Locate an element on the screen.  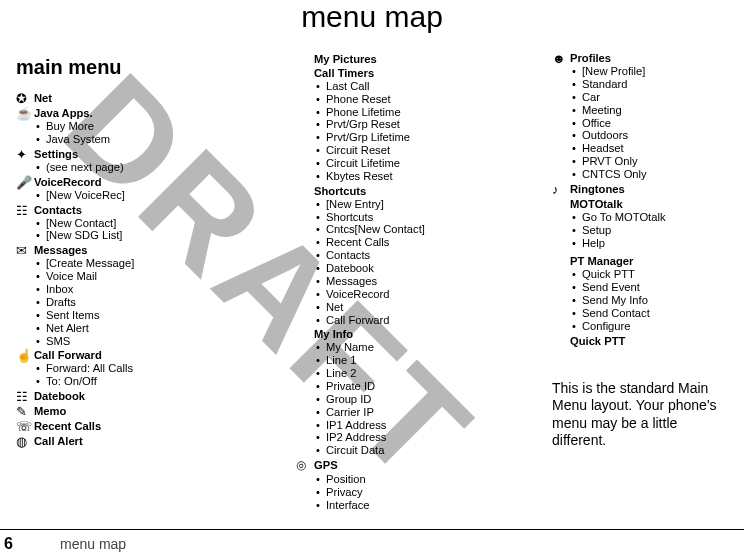
list-item: [New SDG List] is located at coordinates (146, 236).